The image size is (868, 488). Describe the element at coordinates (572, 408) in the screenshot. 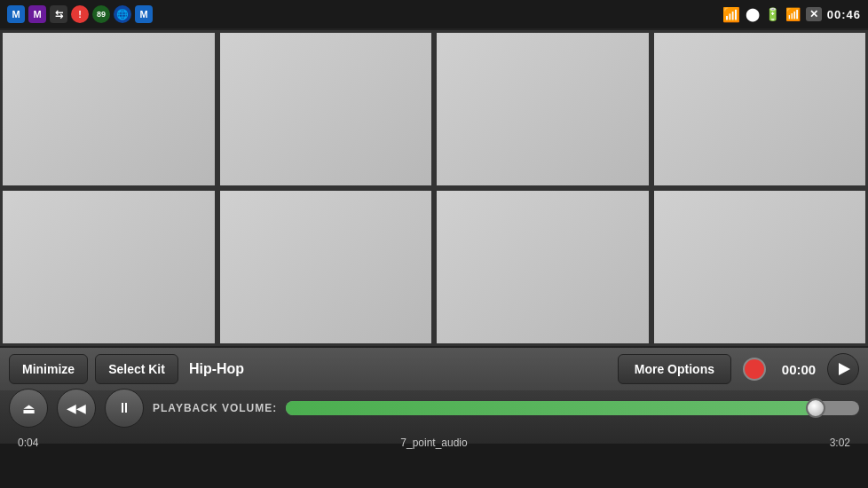

I see `volume-track` at that location.